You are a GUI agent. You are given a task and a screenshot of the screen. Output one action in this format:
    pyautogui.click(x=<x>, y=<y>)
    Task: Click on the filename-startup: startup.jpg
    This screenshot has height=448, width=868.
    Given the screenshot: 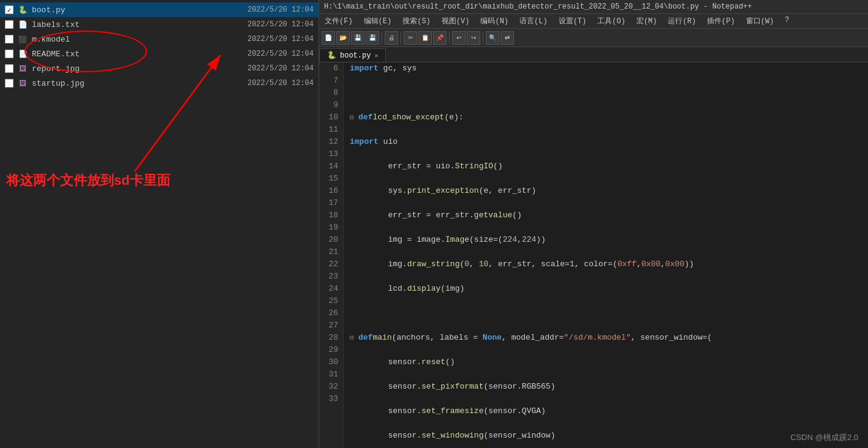 What is the action you would take?
    pyautogui.click(x=137, y=83)
    